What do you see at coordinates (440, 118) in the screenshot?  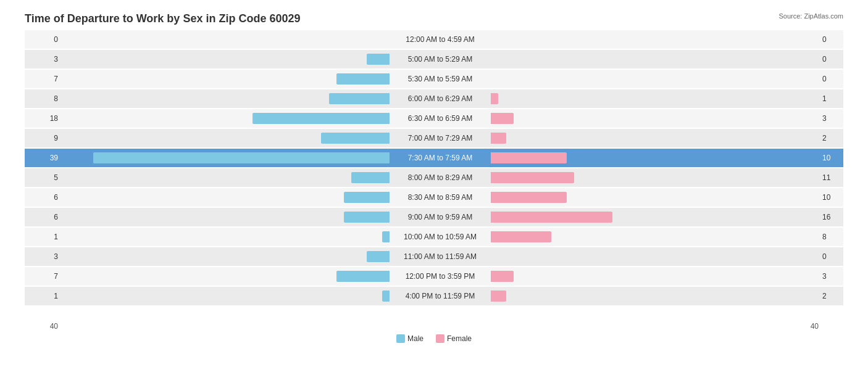 I see `bars-wrapper: 6:30 AM to 6:59 AM` at bounding box center [440, 118].